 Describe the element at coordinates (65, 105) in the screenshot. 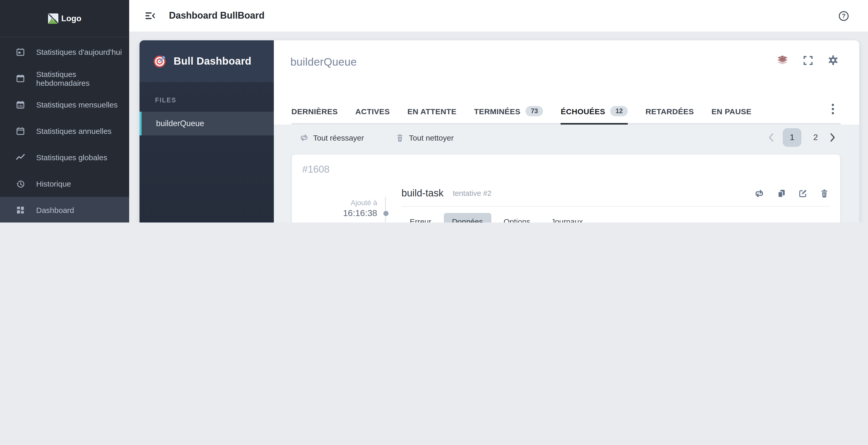

I see `sidebar-item-stats-monthly: Statistiques mensuelles` at that location.